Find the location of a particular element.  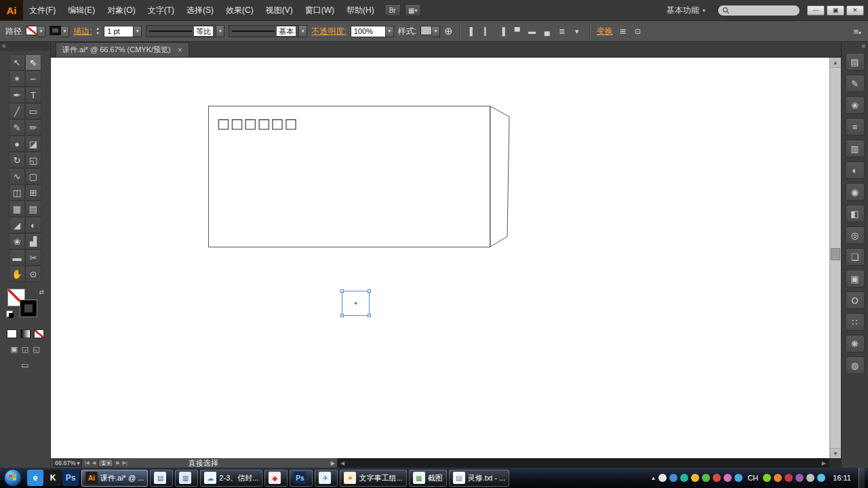

opacity-caret-icon: ▾ is located at coordinates (390, 31).